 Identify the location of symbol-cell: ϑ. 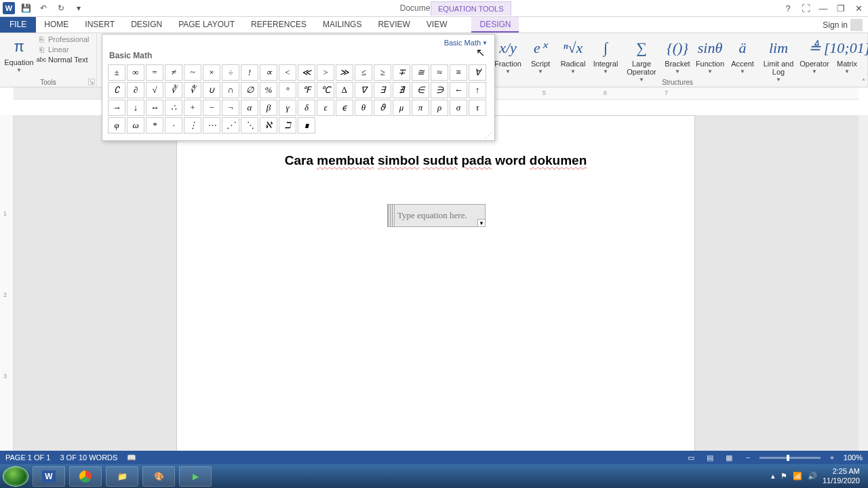
(382, 108).